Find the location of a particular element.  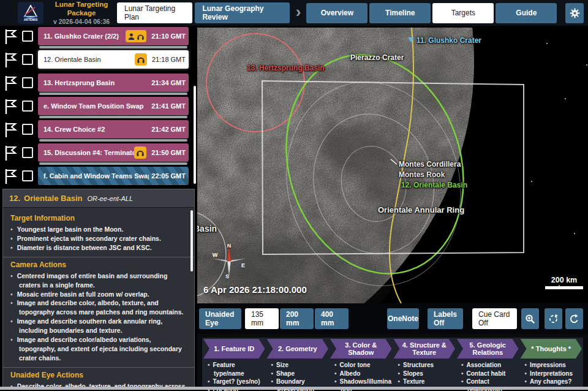

target-details-header: 12. Orientale Basin OR-ee-ent-ALL is located at coordinates (99, 199).